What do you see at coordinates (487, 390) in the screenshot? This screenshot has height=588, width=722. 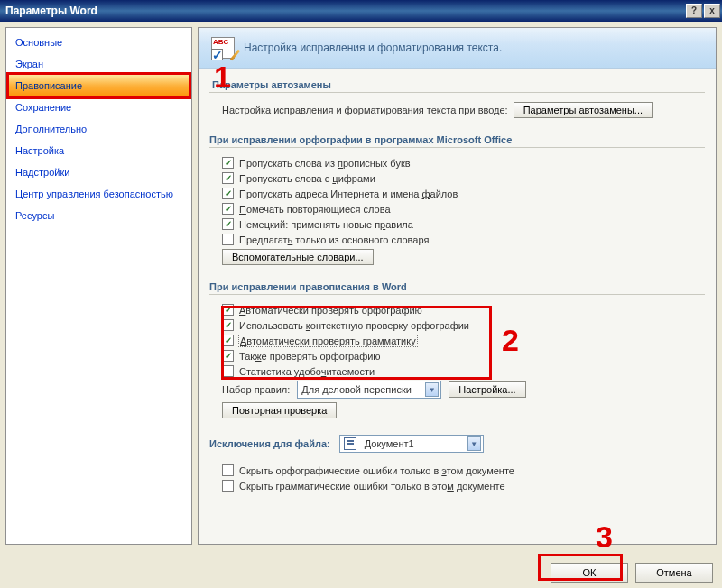 I see `writing-style-settings-button: Настройка...` at bounding box center [487, 390].